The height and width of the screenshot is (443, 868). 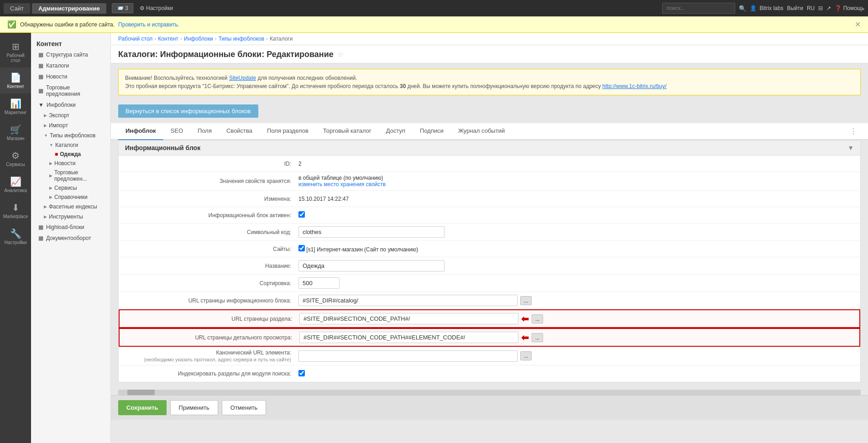 I want to click on notification-button: 📨 3, so click(x=122, y=8).